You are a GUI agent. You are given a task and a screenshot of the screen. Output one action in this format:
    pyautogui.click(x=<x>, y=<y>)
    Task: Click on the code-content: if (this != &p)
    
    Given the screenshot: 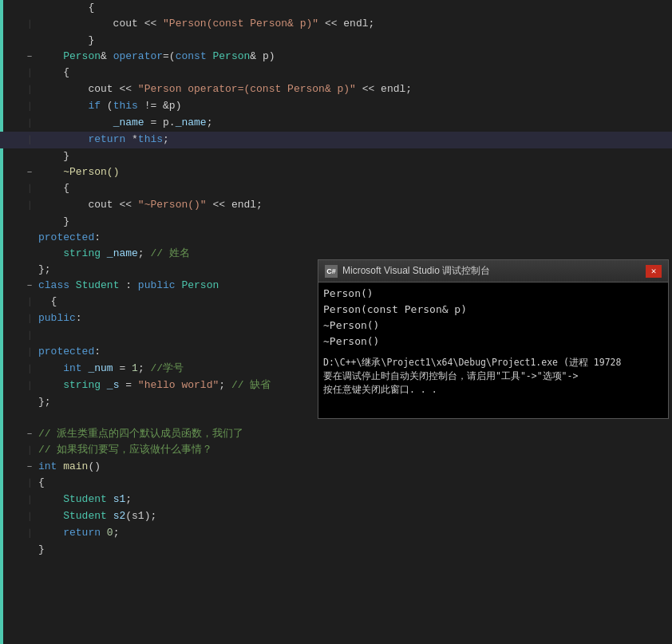 What is the action you would take?
    pyautogui.click(x=354, y=106)
    